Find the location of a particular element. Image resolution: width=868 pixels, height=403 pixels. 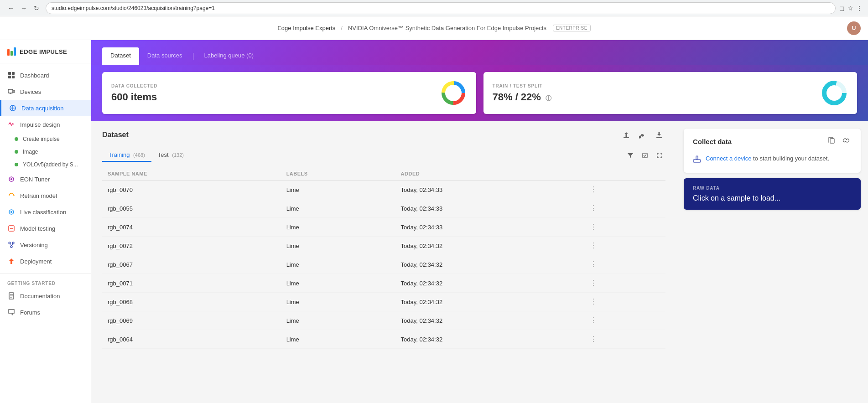

download-button is located at coordinates (659, 135).